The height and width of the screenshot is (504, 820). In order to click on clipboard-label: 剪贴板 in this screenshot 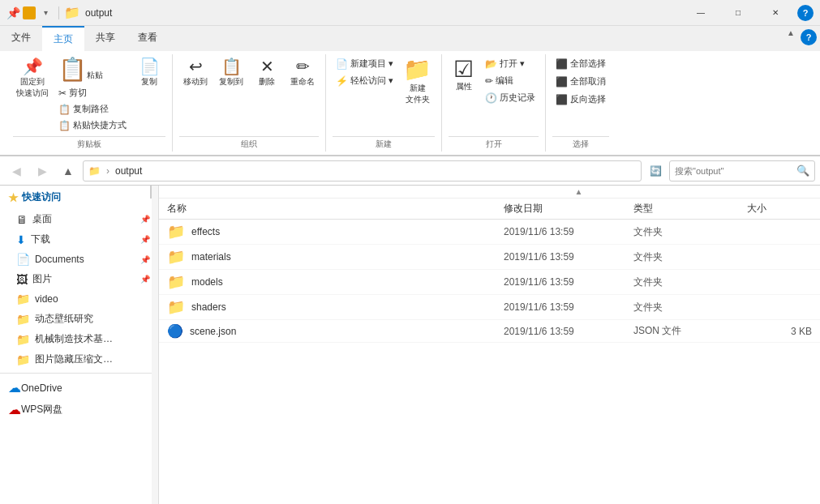, I will do `click(89, 143)`.